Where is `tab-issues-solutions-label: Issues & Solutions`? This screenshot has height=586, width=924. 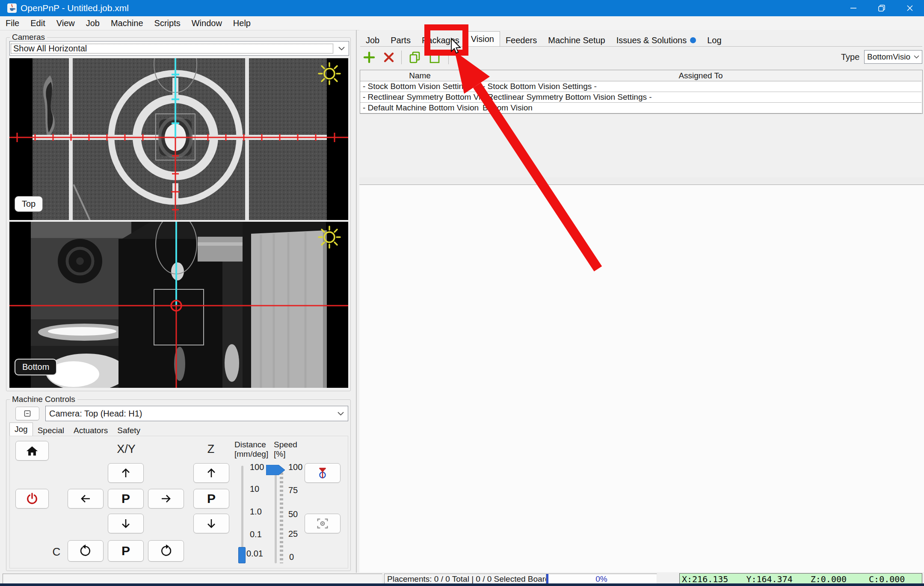 tab-issues-solutions-label: Issues & Solutions is located at coordinates (652, 40).